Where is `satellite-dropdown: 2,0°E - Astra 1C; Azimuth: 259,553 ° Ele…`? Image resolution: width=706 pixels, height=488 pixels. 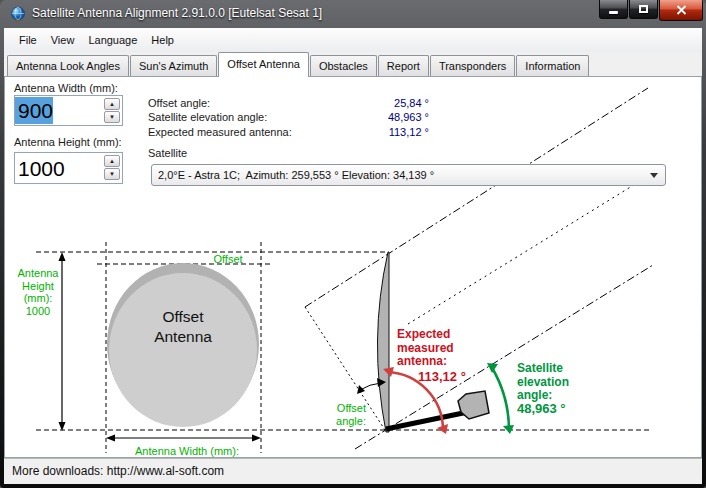 satellite-dropdown: 2,0°E - Astra 1C; Azimuth: 259,553 ° Ele… is located at coordinates (408, 175).